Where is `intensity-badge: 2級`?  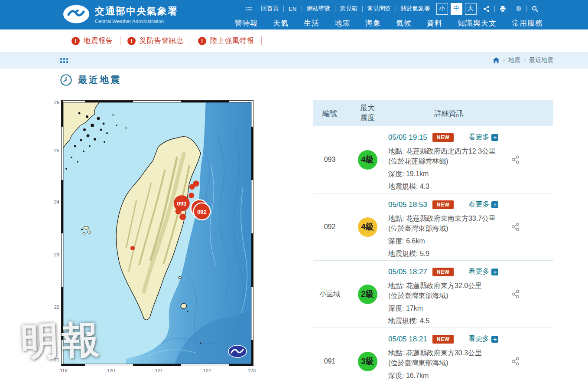 intensity-badge: 2級 is located at coordinates (367, 294).